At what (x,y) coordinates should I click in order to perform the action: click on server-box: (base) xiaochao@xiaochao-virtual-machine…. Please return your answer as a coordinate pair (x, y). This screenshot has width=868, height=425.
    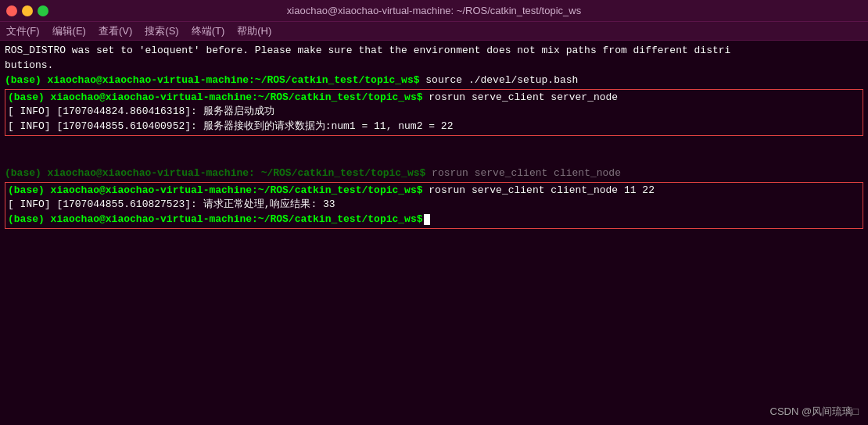
    Looking at the image, I should click on (434, 112).